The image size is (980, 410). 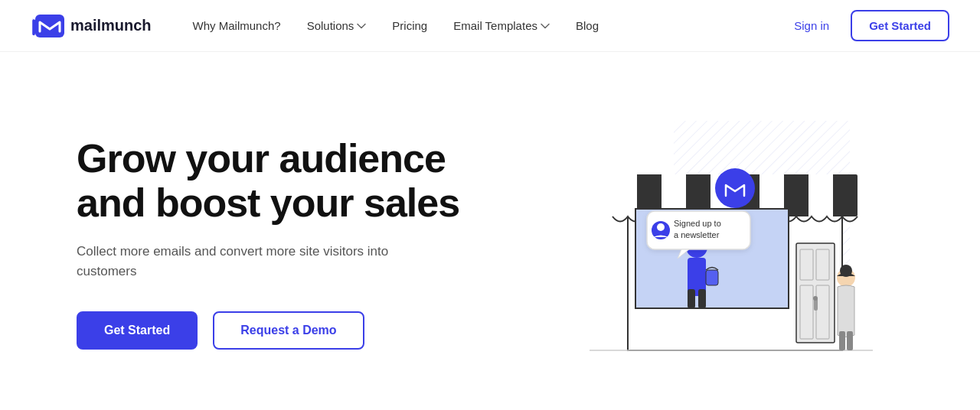 I want to click on nav-pricing: Pricing, so click(x=410, y=26).